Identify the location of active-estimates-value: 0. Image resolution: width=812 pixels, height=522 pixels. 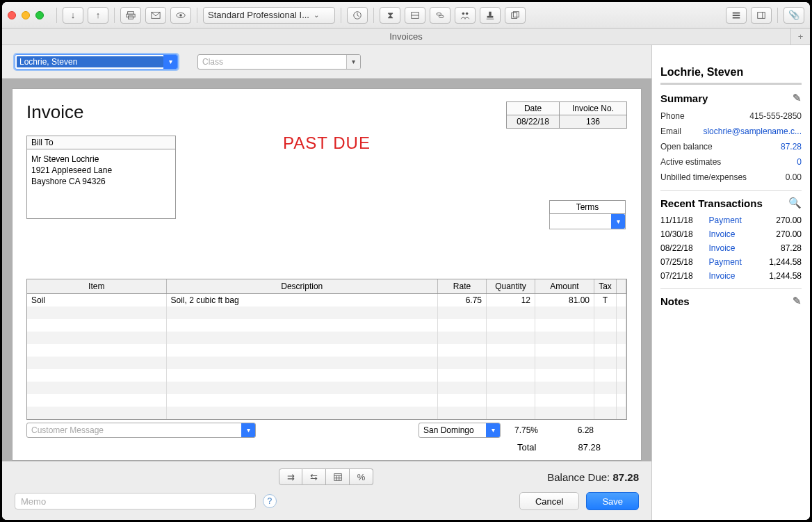
(799, 162).